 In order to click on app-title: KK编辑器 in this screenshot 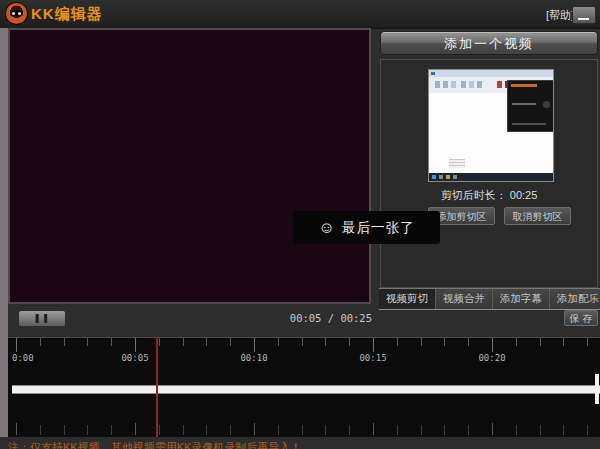, I will do `click(67, 14)`.